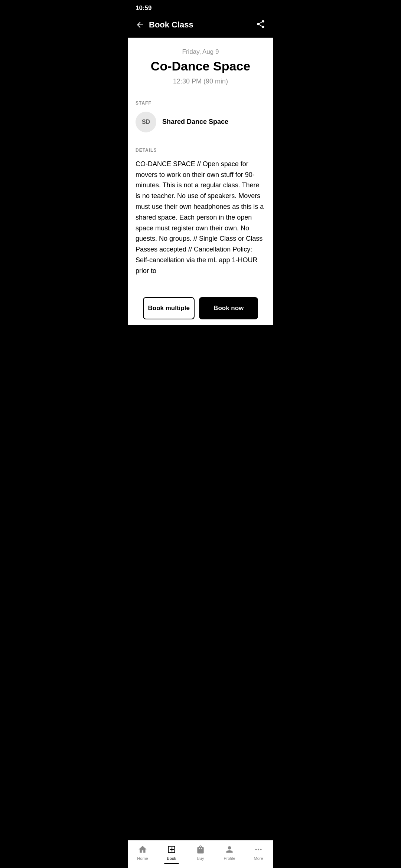 The width and height of the screenshot is (401, 868). I want to click on bottom-nav: Home Book Buy Profile, so click(200, 854).